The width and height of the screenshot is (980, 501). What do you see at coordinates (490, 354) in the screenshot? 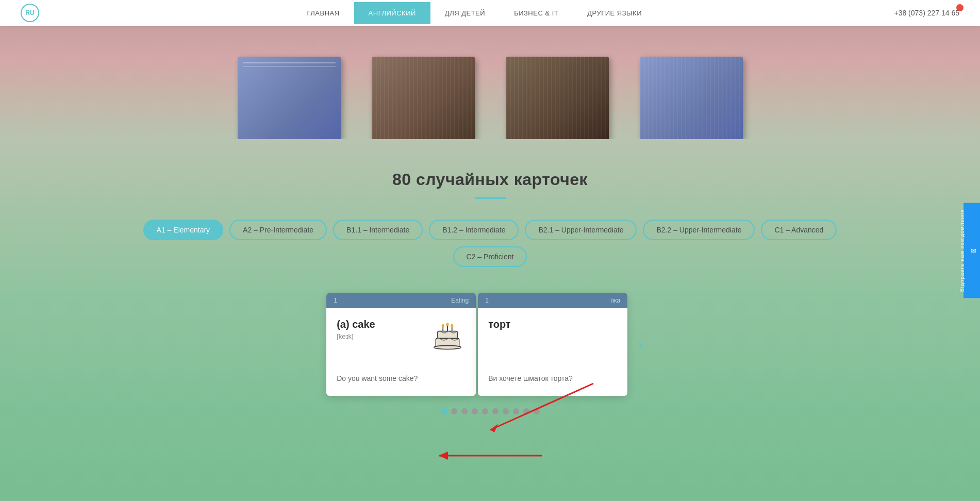
I see `cards-wrapper: 1 Eating (a) cake [keɪk]` at bounding box center [490, 354].